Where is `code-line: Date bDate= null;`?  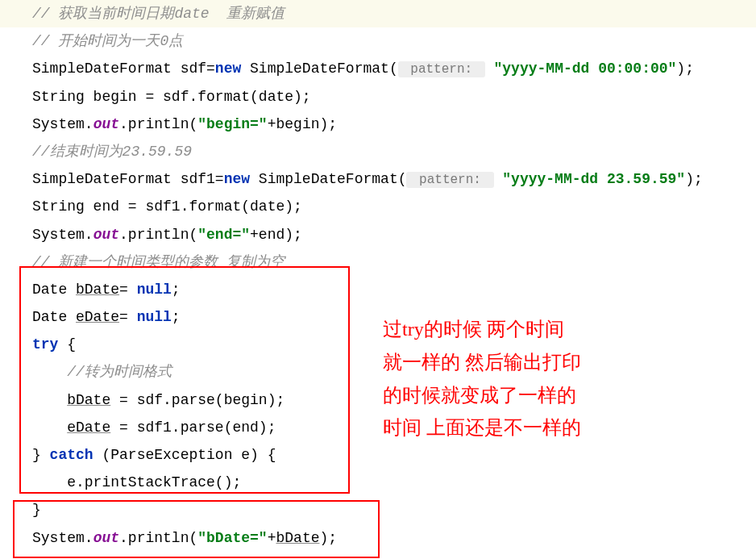 code-line: Date bDate= null; is located at coordinates (378, 290).